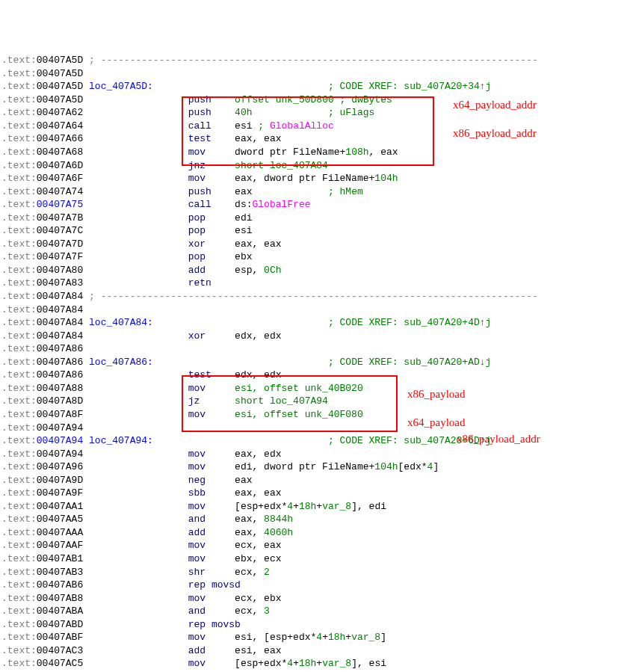 Image resolution: width=633 pixels, height=672 pixels. I want to click on asm-line: .text:00407AA5 and eax, 8844h, so click(317, 520).